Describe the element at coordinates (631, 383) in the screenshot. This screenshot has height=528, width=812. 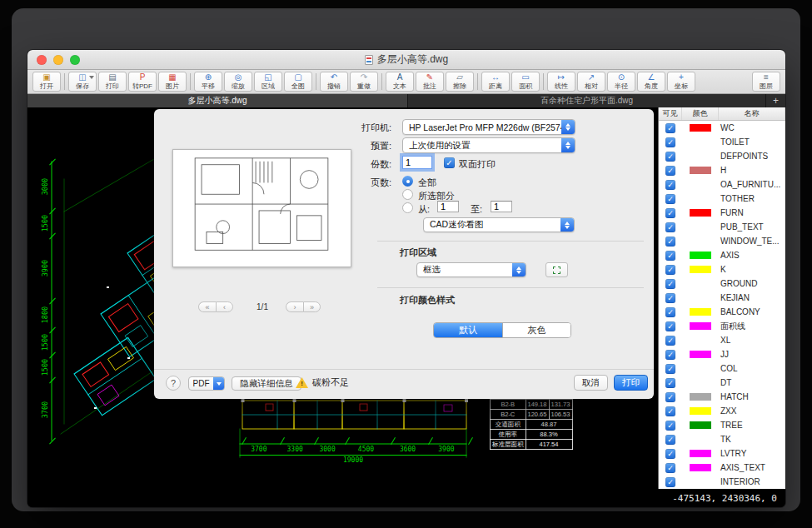
I see `print-button: 打印` at that location.